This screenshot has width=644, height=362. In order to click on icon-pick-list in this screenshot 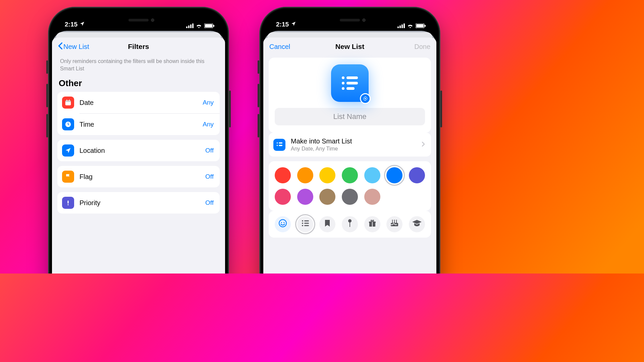, I will do `click(305, 224)`.